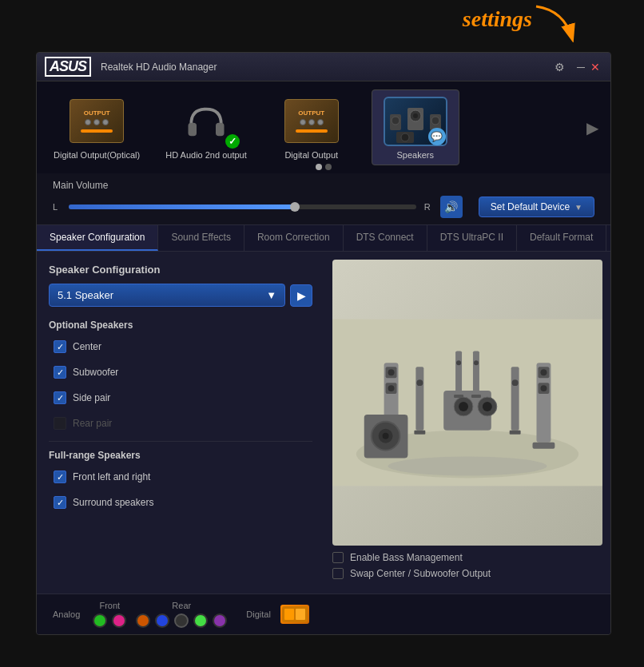  Describe the element at coordinates (295, 207) in the screenshot. I see `volume-thumb` at that location.